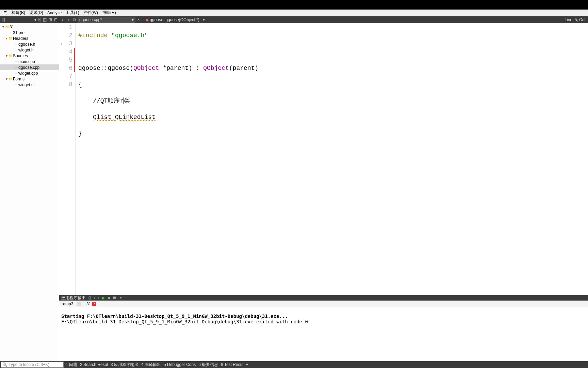 This screenshot has width=588, height=368. What do you see at coordinates (93, 35) in the screenshot?
I see `keyword: #include` at bounding box center [93, 35].